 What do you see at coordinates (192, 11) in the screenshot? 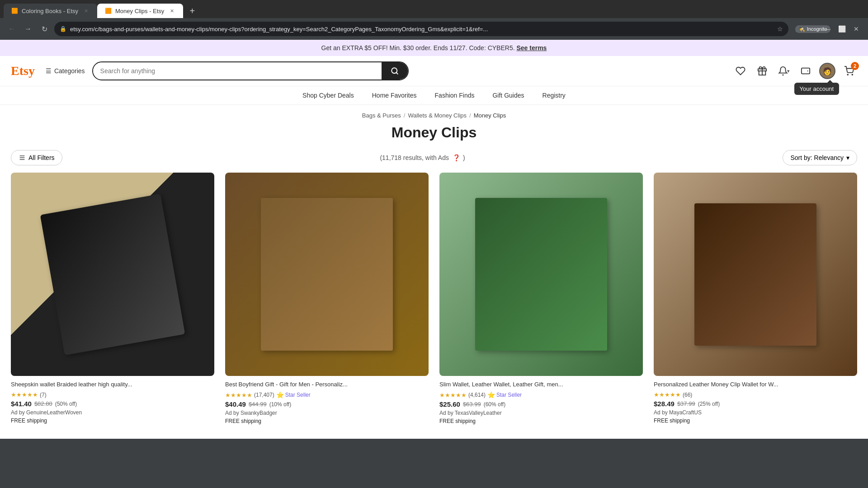
I see `new-tab-button: +` at bounding box center [192, 11].